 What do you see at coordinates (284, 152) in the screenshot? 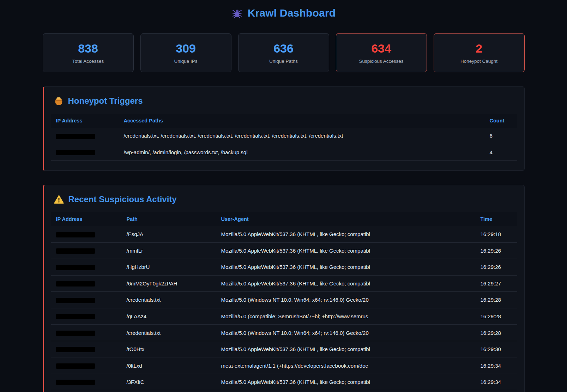
I see `honeypot-row: /wp-admin/, /admin/login, /passwords.txt…` at bounding box center [284, 152].